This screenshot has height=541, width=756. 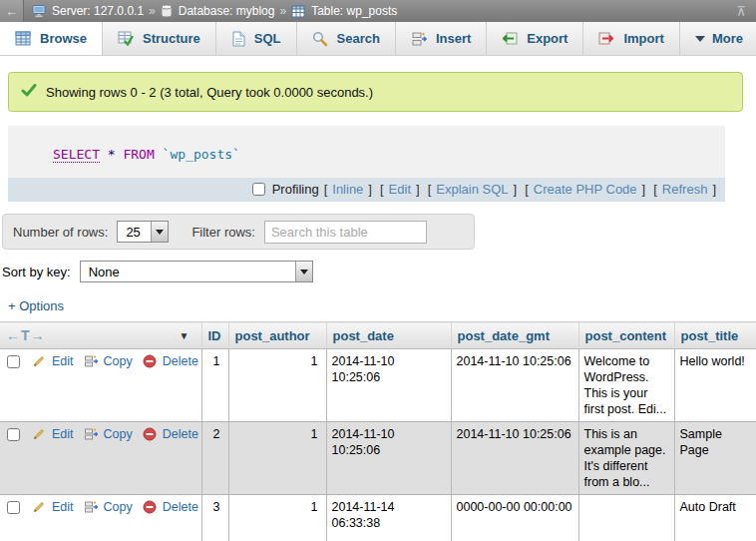 I want to click on cell-post-title: Hello world!, so click(x=715, y=385).